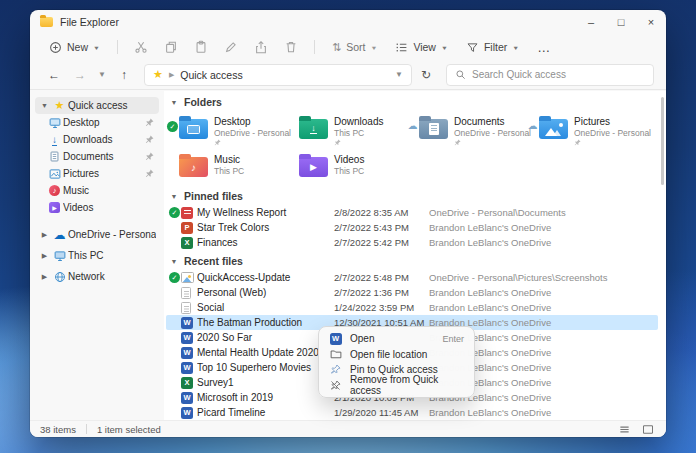 The height and width of the screenshot is (453, 696). Describe the element at coordinates (261, 47) in the screenshot. I see `share-button` at that location.